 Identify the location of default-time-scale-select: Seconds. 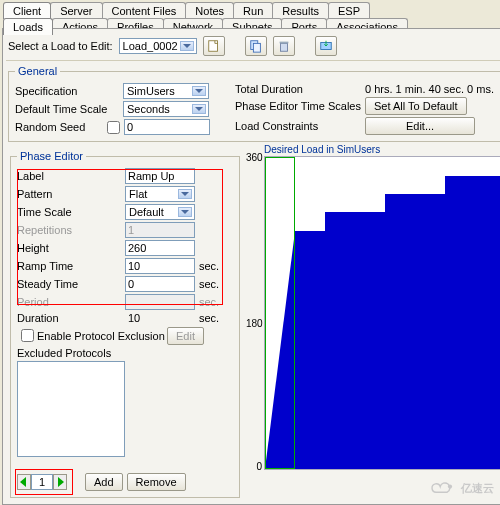
(166, 109).